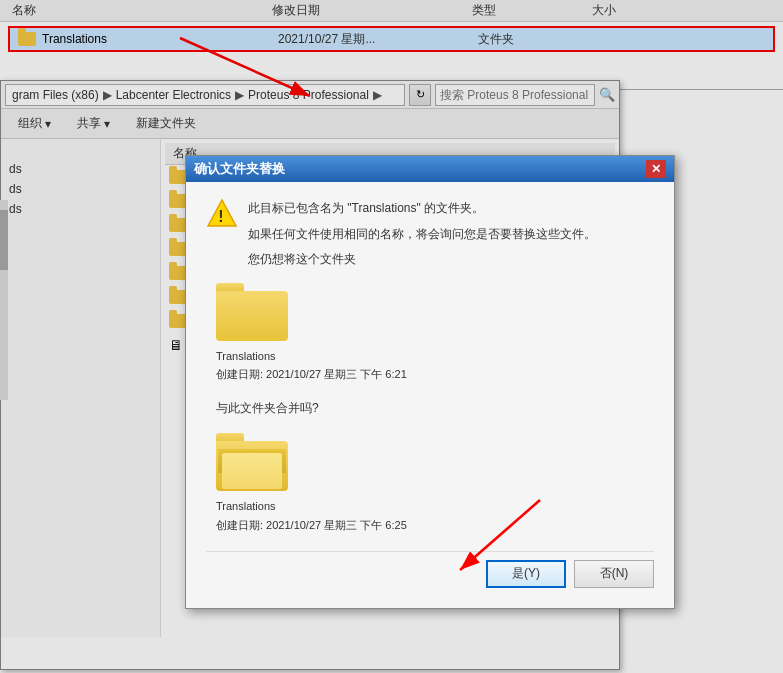 This screenshot has height=673, width=783. I want to click on dialog-warning-text: 此目标已包含名为 "Translations" 的文件夹。 如果任何文件使用相同…, so click(422, 234).